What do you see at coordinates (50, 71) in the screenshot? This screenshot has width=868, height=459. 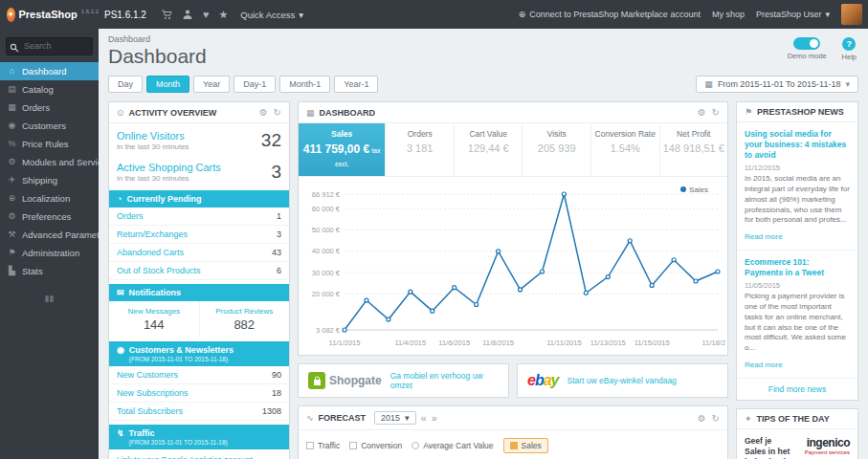 I see `sidebar-item-dashboard: ⌂ Dashboard` at bounding box center [50, 71].